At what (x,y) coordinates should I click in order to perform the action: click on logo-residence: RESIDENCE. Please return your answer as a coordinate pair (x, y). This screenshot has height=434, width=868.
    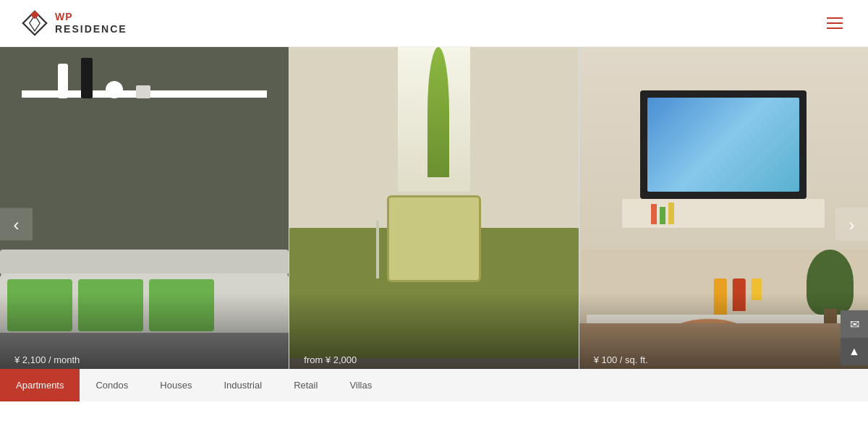
    Looking at the image, I should click on (91, 29).